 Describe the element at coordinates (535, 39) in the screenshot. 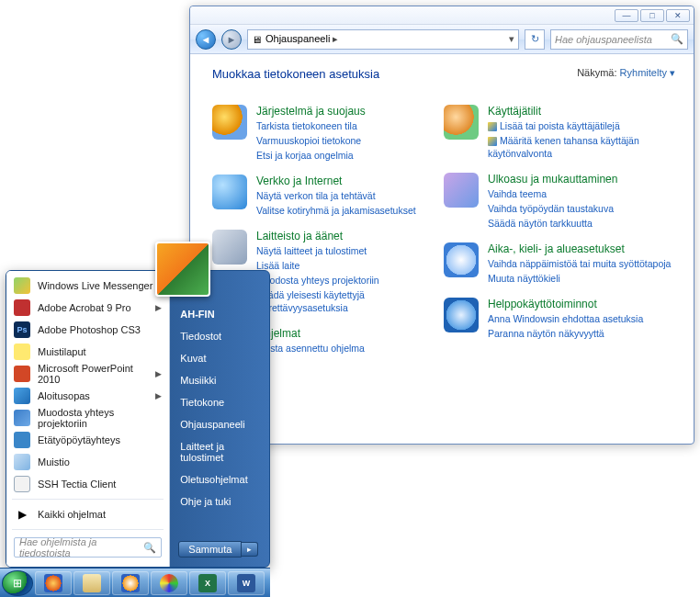

I see `refresh-button: ↻` at that location.